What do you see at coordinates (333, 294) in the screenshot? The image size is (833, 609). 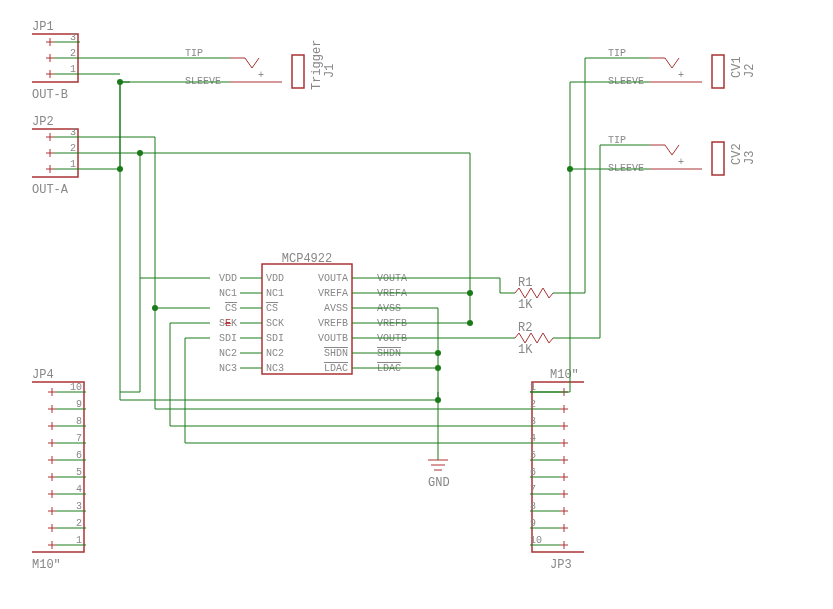 I see `ic-pin-vrefa: VREFA` at bounding box center [333, 294].